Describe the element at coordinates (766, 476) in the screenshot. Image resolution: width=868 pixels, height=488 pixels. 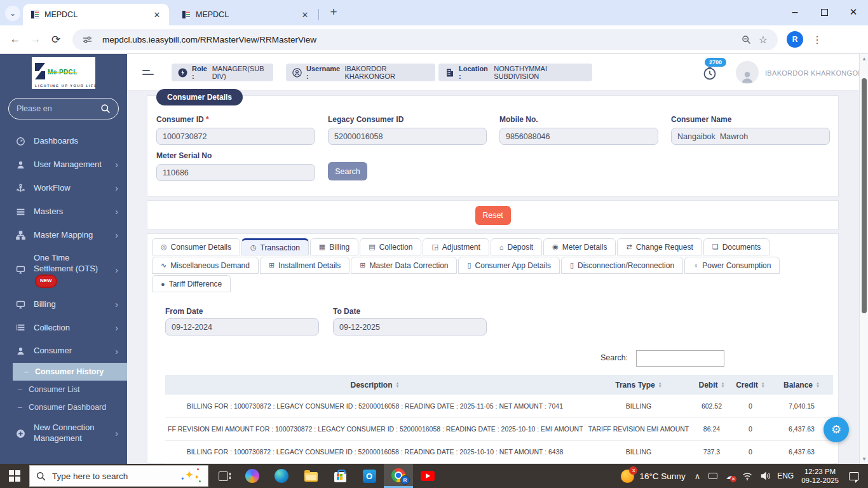
I see `volume-icon` at that location.